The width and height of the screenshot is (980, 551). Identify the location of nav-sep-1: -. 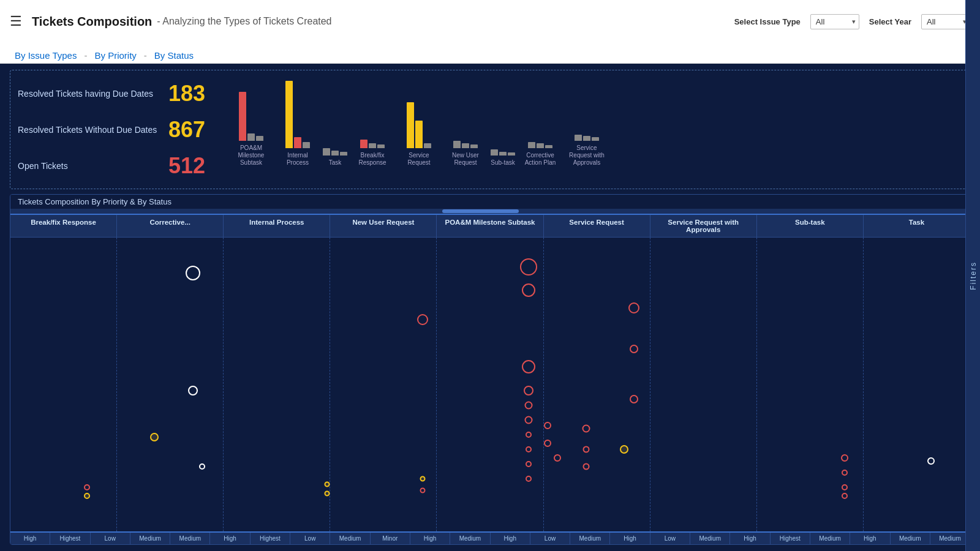
(86, 55).